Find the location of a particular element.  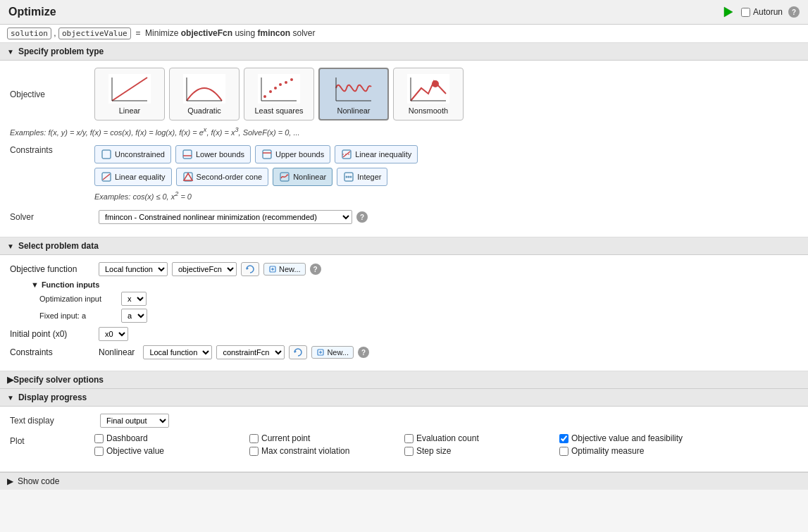

display-progress-section-header: ▼ Display progress is located at coordinates (404, 397).